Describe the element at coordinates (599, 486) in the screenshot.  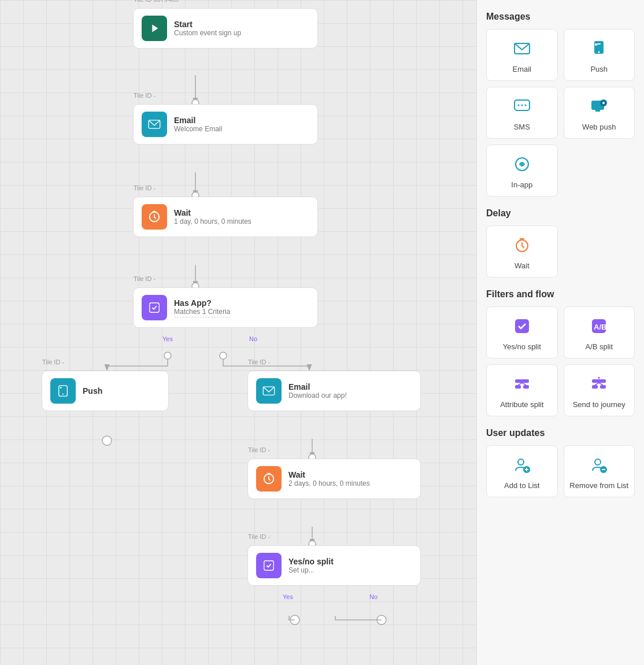
I see `removelist-sidebar-label: Remove from List` at that location.